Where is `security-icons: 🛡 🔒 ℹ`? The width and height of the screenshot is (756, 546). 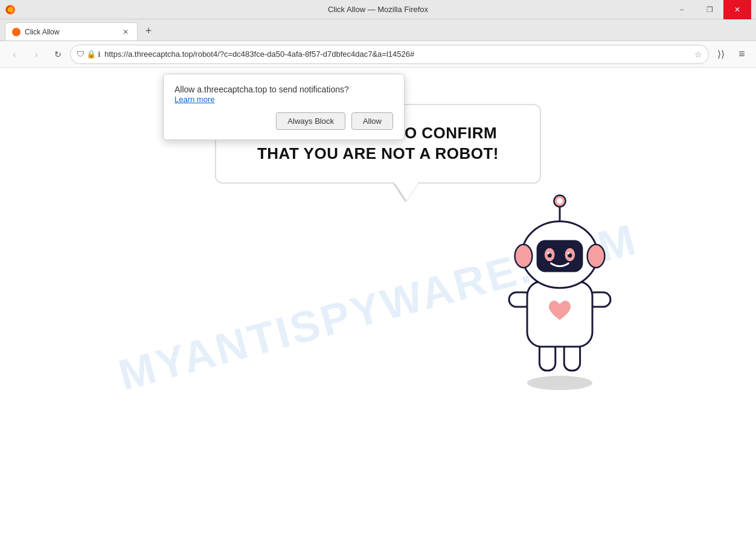
security-icons: 🛡 🔒 ℹ is located at coordinates (89, 54).